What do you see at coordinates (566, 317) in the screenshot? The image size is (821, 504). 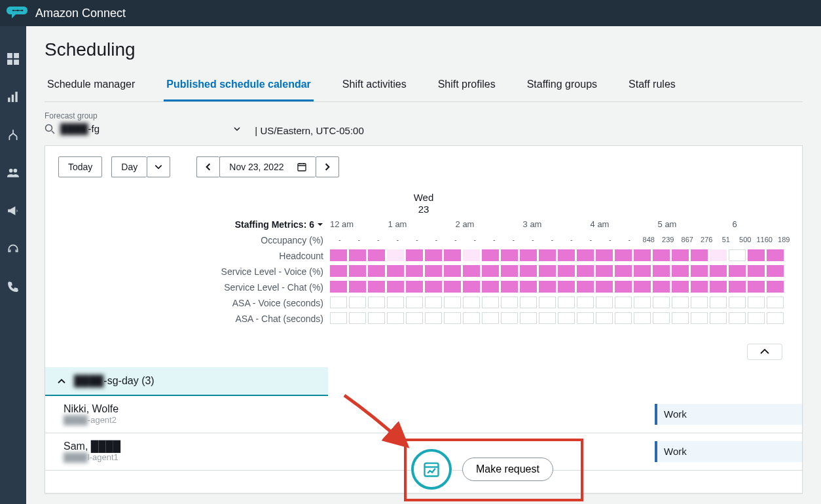 I see `asa-chat-row` at bounding box center [566, 317].